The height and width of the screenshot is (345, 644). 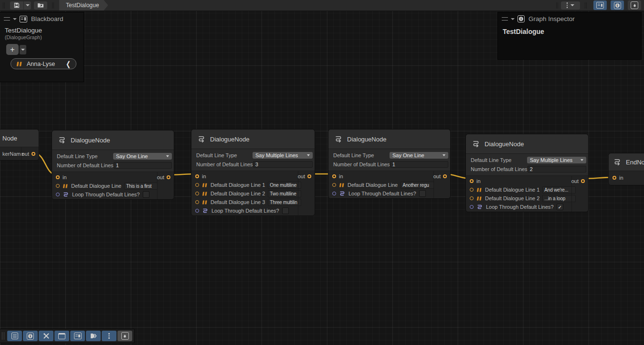 What do you see at coordinates (527, 173) in the screenshot?
I see `dialogue-node-4: DialogueNode Default Line Type Say Multi…` at bounding box center [527, 173].